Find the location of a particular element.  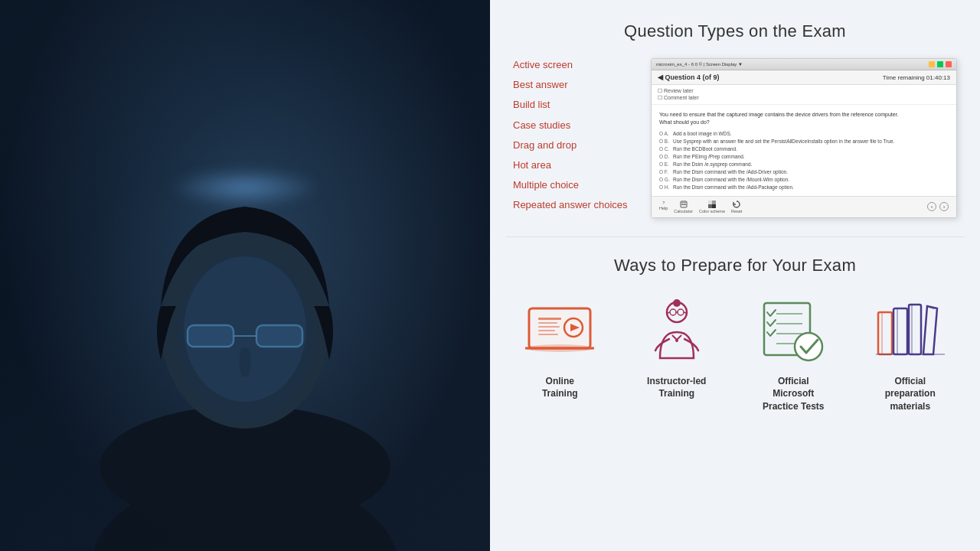

exam-titlebar: microsim_ex_4 - 6 0 © | Screen Display ▼ is located at coordinates (804, 64).